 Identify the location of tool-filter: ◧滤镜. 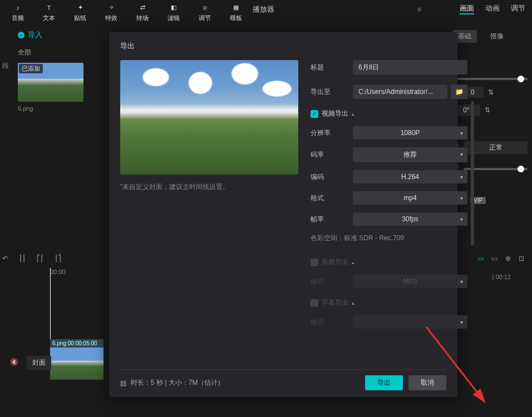
(174, 12).